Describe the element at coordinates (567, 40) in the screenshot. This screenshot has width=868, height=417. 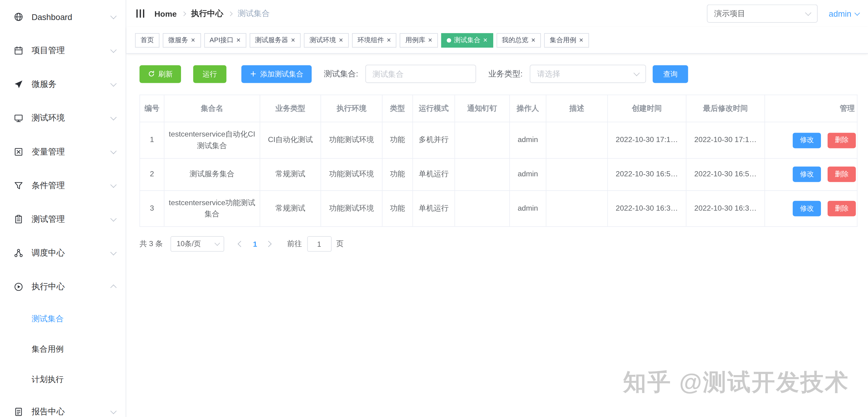
I see `tag-collection-case: 集合用例 ×` at that location.